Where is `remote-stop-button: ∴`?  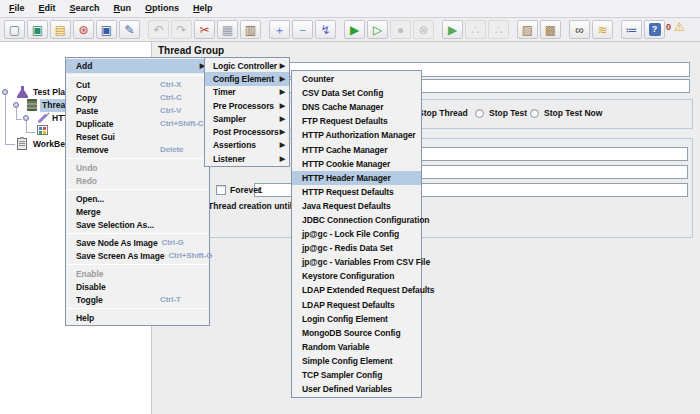
remote-stop-button: ∴ is located at coordinates (476, 30).